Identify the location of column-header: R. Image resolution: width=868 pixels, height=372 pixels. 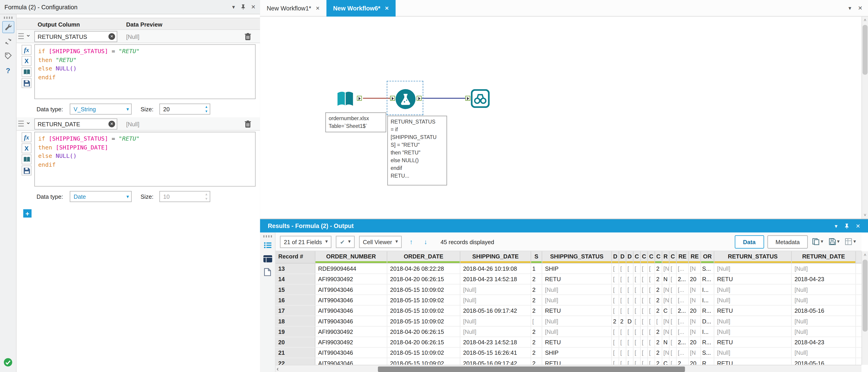
(666, 257).